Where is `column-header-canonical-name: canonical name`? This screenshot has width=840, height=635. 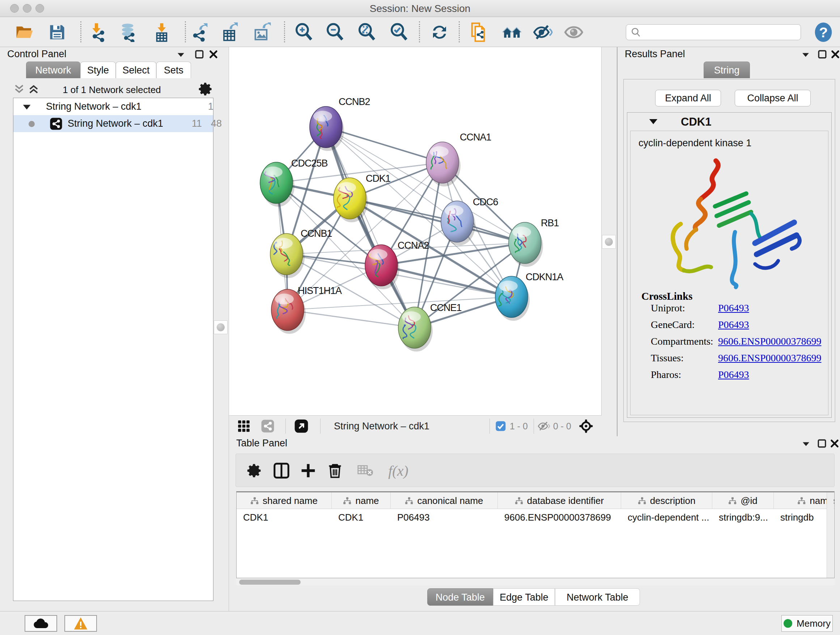 column-header-canonical-name: canonical name is located at coordinates (444, 501).